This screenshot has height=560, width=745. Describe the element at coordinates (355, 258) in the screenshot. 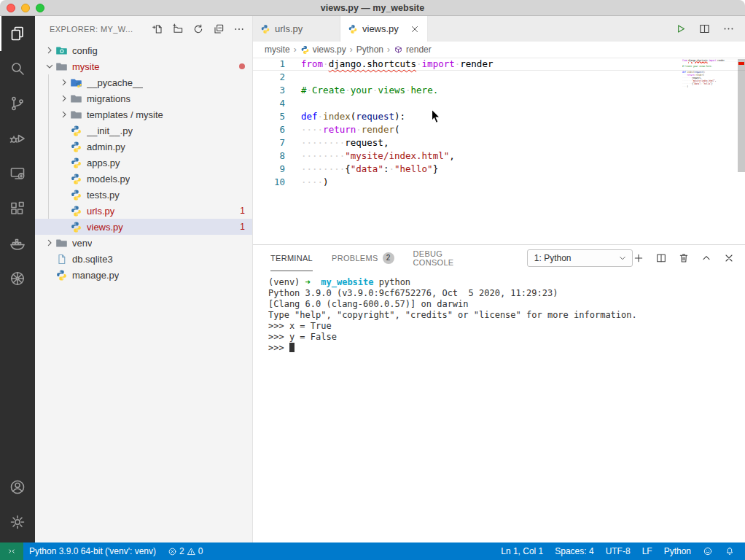

I see `panel-tab-label: PROBLEMS` at that location.